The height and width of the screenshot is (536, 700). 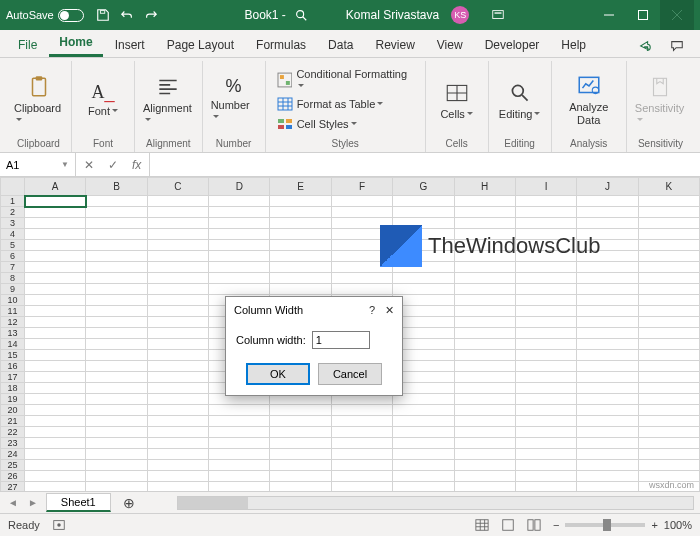 What do you see at coordinates (113, 165) in the screenshot?
I see `enter-formula-icon: ✓` at bounding box center [113, 165].